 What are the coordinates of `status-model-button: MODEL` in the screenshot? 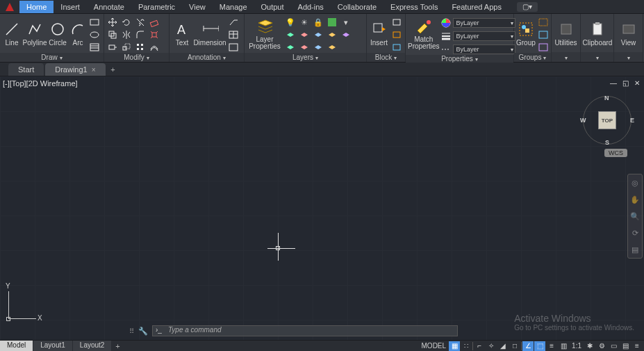 It's located at (434, 346).